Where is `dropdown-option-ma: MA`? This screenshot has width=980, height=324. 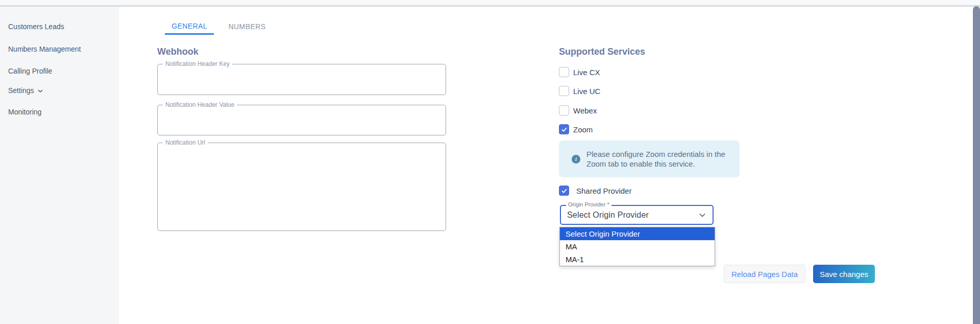 dropdown-option-ma: MA is located at coordinates (637, 246).